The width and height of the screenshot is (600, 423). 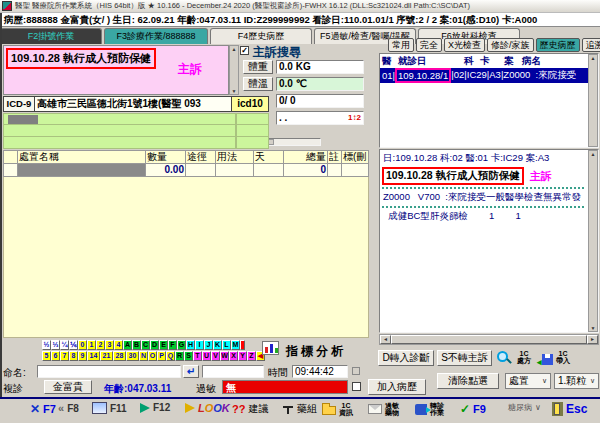 I want to click on search-icon, so click(x=504, y=358).